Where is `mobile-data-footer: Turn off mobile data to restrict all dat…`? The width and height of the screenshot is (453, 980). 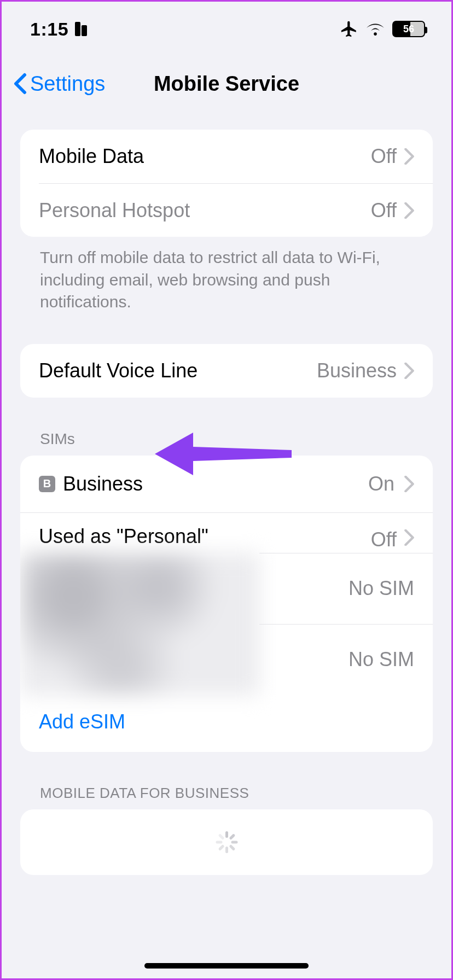
mobile-data-footer: Turn off mobile data to restrict all dat… is located at coordinates (226, 275).